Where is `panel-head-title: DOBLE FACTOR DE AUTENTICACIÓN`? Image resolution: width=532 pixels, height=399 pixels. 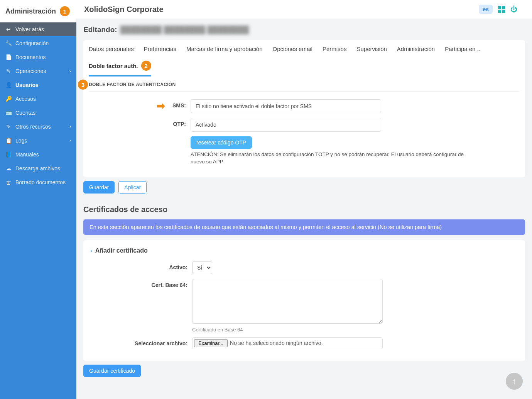 panel-head-title: DOBLE FACTOR DE AUTENTICACIÓN is located at coordinates (132, 85).